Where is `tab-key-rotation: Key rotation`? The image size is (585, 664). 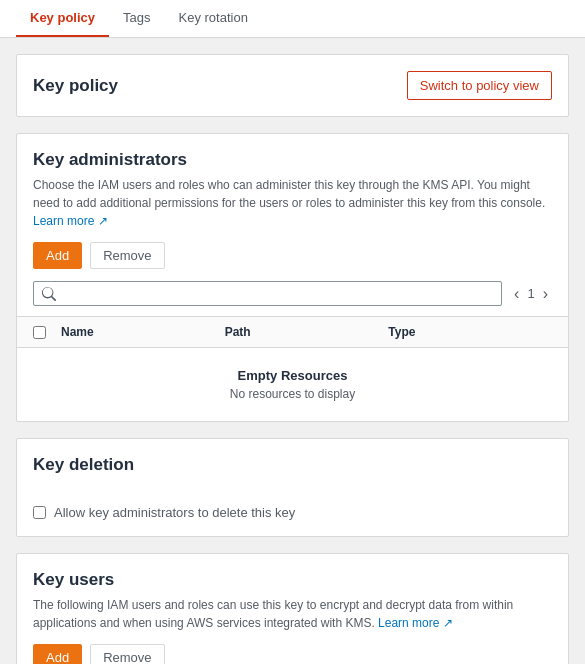
tab-key-rotation: Key rotation is located at coordinates (214, 18).